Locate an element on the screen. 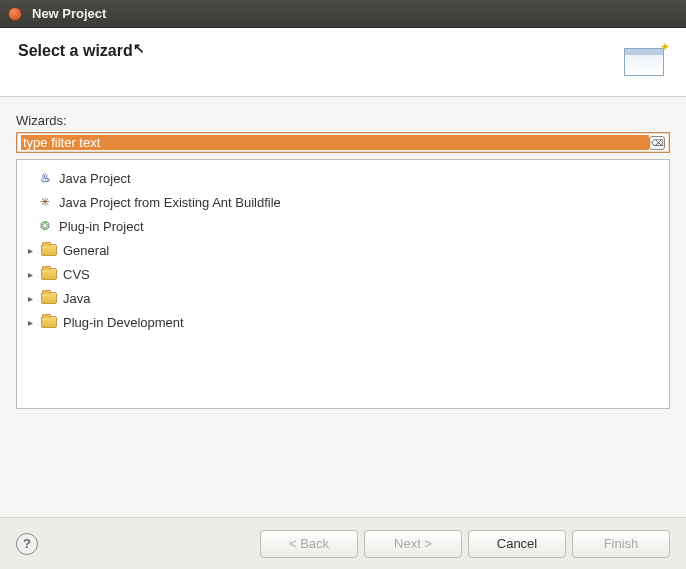 The height and width of the screenshot is (569, 686). tree-item-label: Java Project is located at coordinates (95, 178).